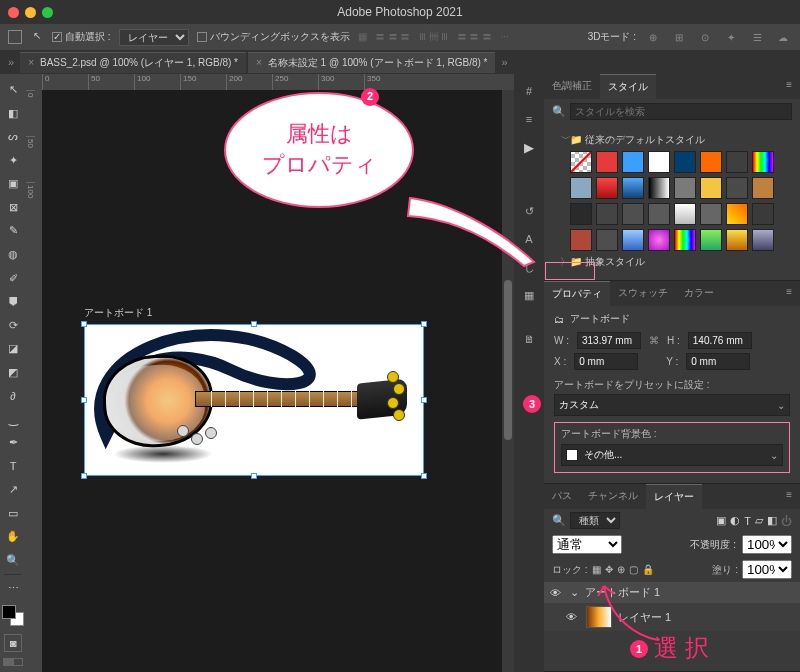 This screenshot has width=800, height=672. What do you see at coordinates (133, 62) in the screenshot?
I see `document-tab: ×BASS_2.psd @ 100% (レイヤー 1, RGB/8) *` at bounding box center [133, 62].